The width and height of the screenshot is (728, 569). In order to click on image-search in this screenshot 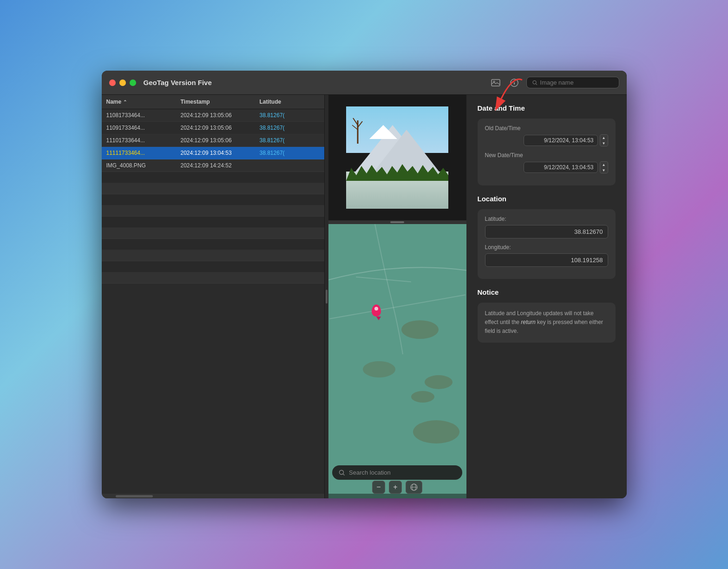, I will do `click(573, 83)`.